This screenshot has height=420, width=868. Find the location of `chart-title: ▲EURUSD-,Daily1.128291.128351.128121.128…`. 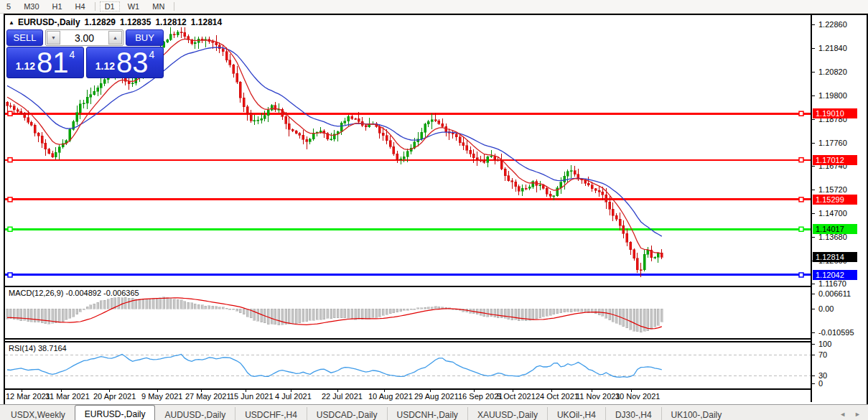

chart-title: ▲EURUSD-,Daily1.128291.128351.128121.128… is located at coordinates (115, 22).